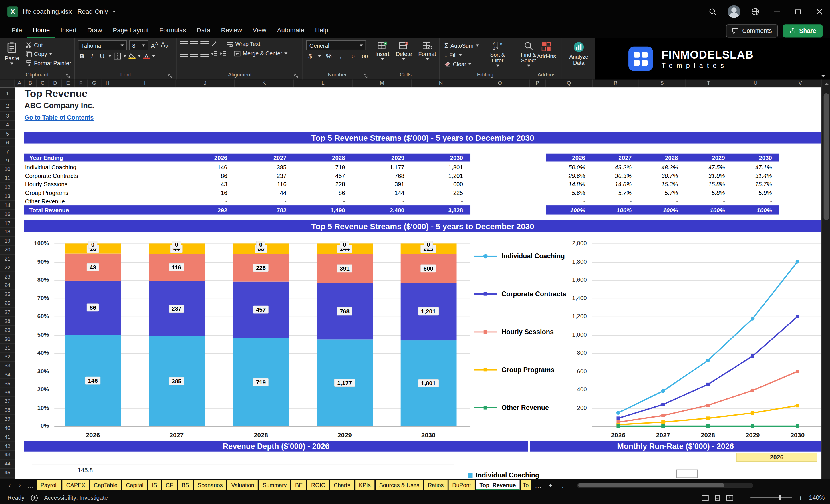 This screenshot has width=830, height=504. I want to click on row-header-5: 5, so click(7, 134).